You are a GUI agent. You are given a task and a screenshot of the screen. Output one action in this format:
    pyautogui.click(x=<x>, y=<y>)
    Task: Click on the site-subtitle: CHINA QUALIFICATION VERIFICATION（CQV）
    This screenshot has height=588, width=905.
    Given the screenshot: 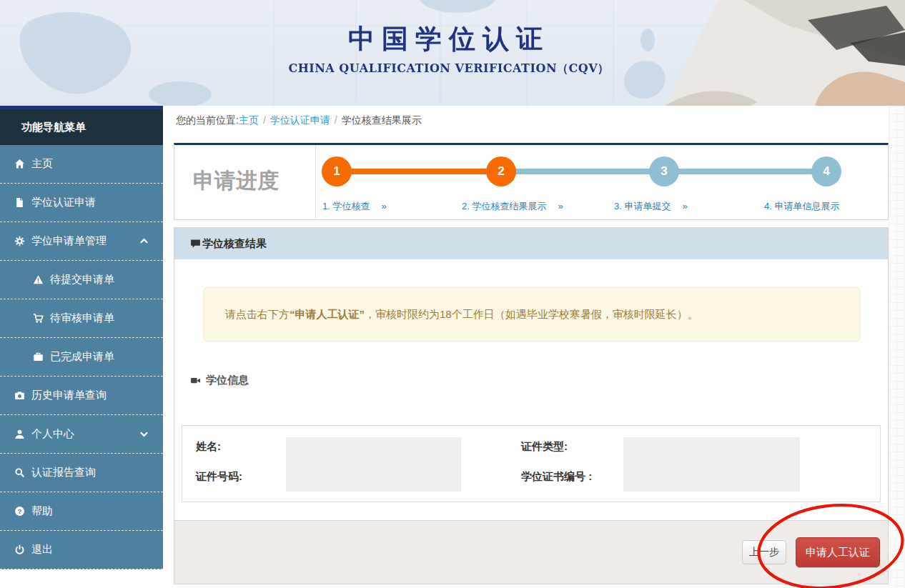 What is the action you would take?
    pyautogui.click(x=449, y=69)
    